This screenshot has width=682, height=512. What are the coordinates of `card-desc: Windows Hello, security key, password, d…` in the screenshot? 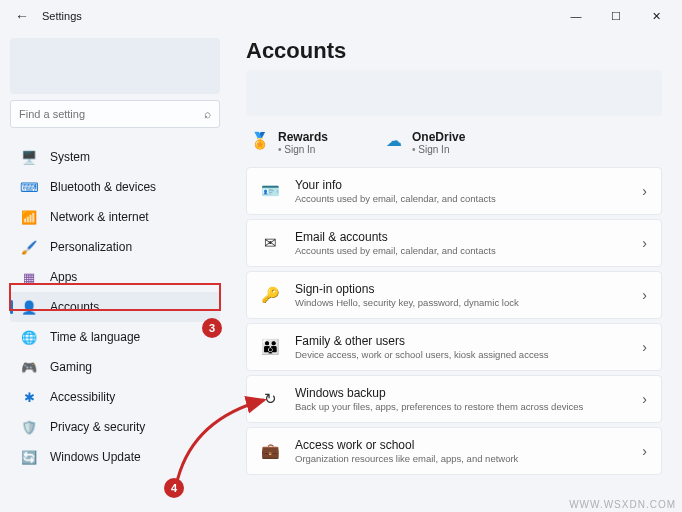 It's located at (468, 302).